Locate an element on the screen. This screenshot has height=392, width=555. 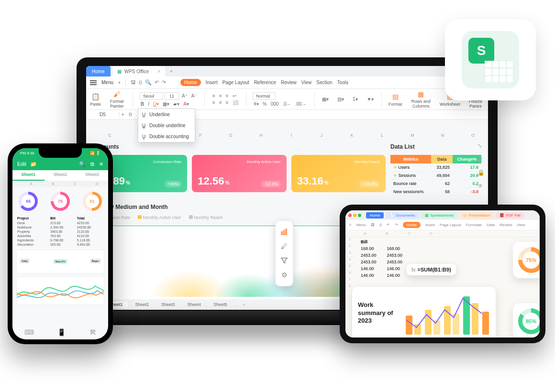
bold-icon: B is located at coordinates (143, 104).